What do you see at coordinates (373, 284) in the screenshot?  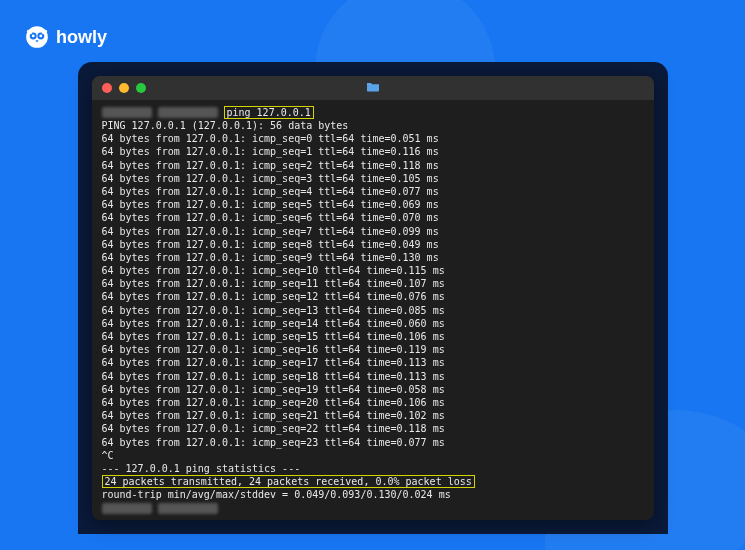 I see `ping-reply-line: 64 bytes from 127.0.0.1: icmp_seq=11 ttl…` at bounding box center [373, 284].